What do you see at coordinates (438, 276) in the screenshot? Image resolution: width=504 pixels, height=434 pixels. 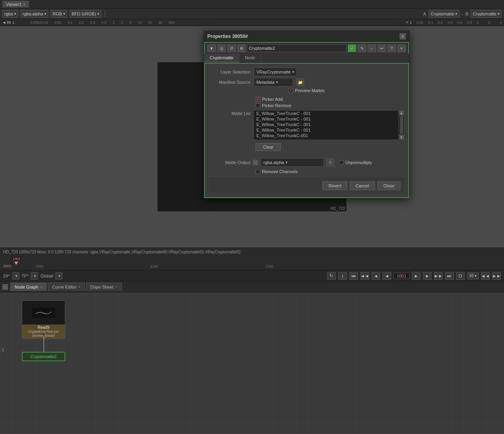 I see `pb-btn-next-frame-2: ►►` at bounding box center [438, 276].